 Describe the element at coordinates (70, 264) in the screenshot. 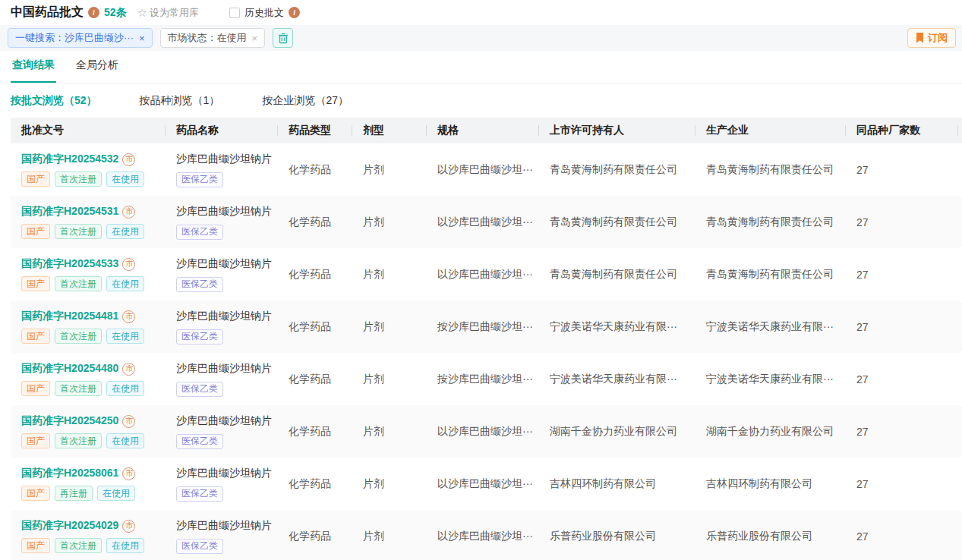

I see `approval-number-link: 国药准字H20254533` at that location.